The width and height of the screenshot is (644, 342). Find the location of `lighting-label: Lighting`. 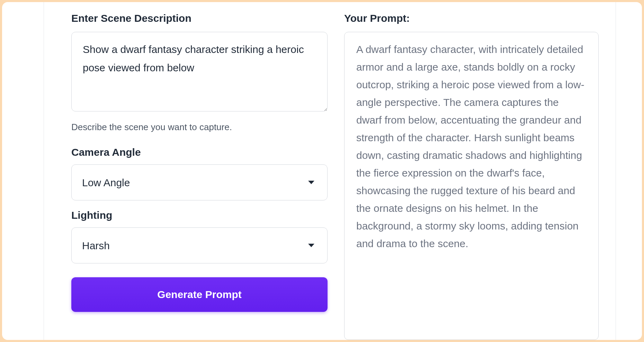

lighting-label: Lighting is located at coordinates (199, 215).